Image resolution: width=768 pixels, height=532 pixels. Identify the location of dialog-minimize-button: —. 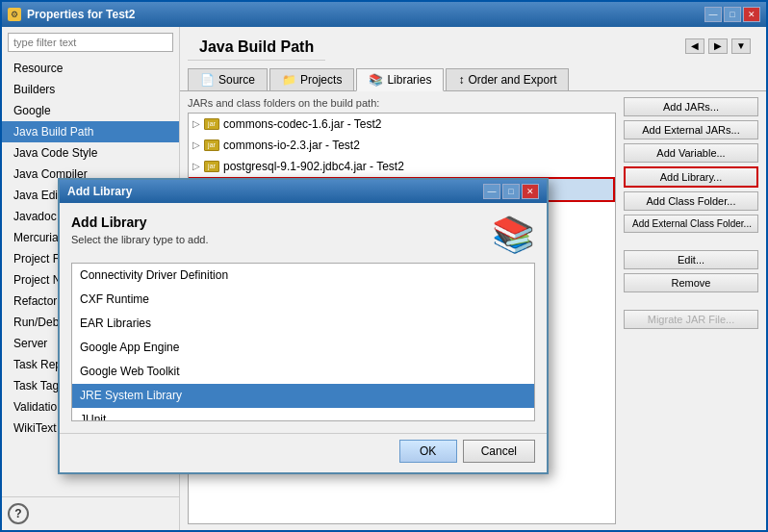
(492, 191).